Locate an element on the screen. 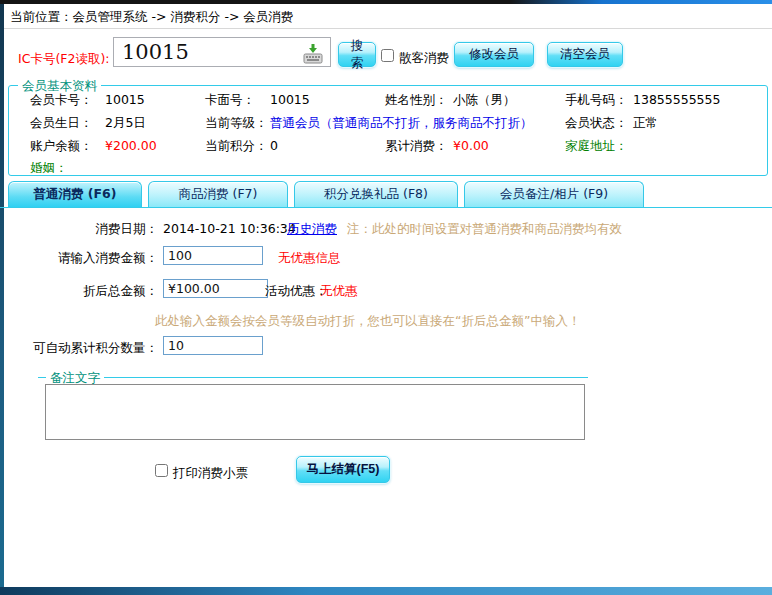 The image size is (772, 595). clear-member-button: 清空会员 is located at coordinates (585, 54).